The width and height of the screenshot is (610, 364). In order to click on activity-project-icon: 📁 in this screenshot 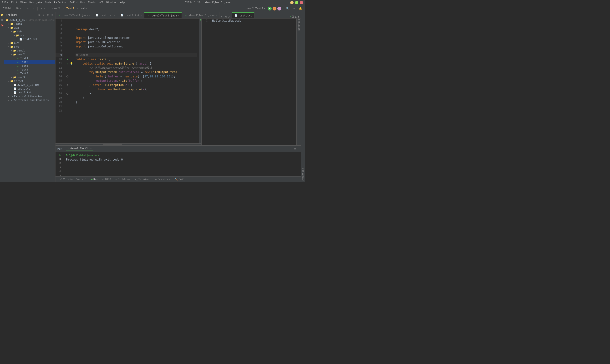, I will do `click(2, 14)`.